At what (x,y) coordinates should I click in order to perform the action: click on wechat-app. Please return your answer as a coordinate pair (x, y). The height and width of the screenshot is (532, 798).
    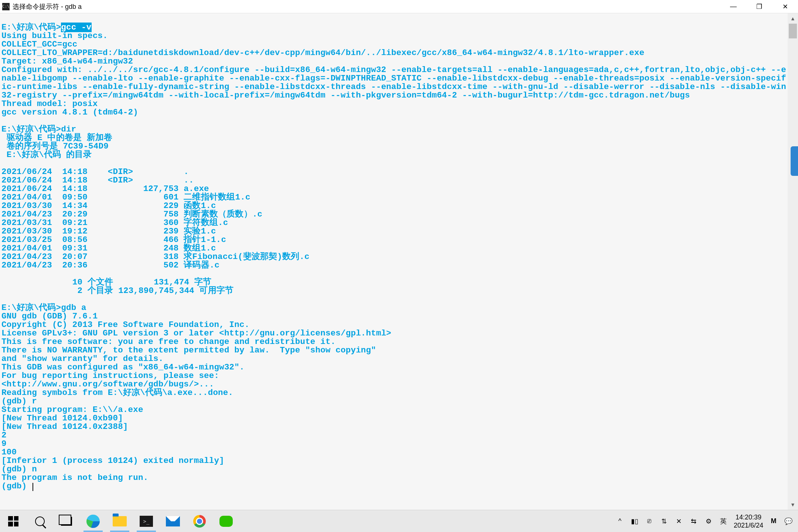
    Looking at the image, I should click on (226, 521).